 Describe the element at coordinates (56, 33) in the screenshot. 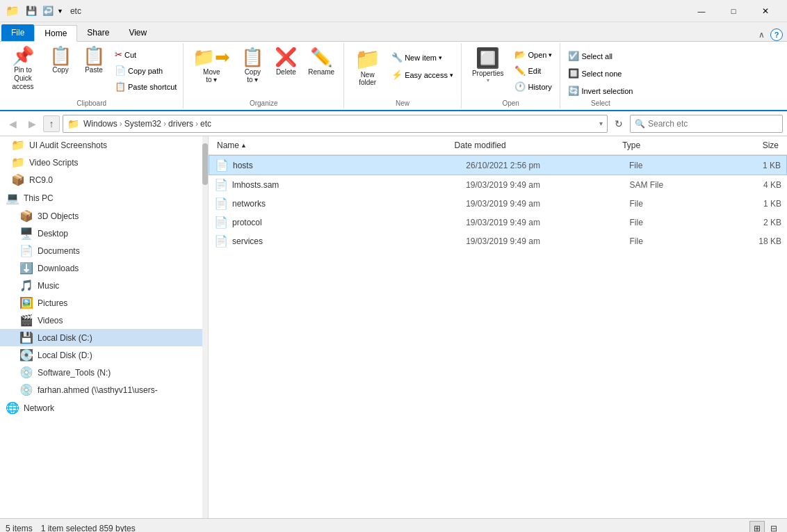

I see `tab-home: Home` at that location.